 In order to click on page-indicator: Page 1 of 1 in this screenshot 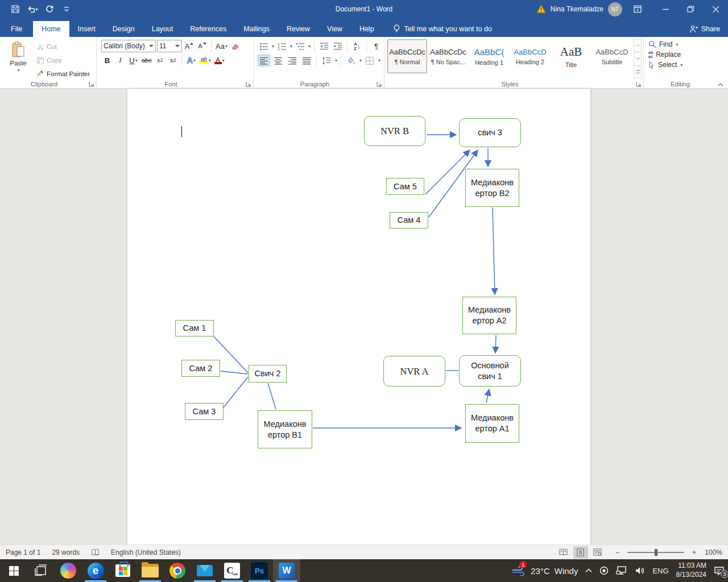, I will do `click(23, 552)`.